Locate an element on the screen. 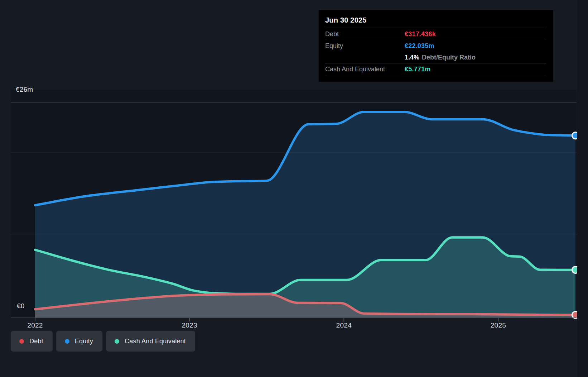  tooltip-cash-label: Cash And Equivalent is located at coordinates (365, 70).